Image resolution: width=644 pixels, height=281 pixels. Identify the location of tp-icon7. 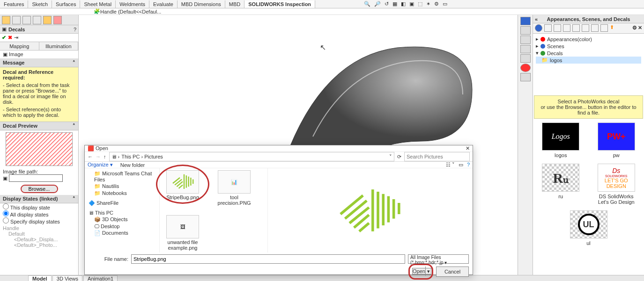
(604, 28).